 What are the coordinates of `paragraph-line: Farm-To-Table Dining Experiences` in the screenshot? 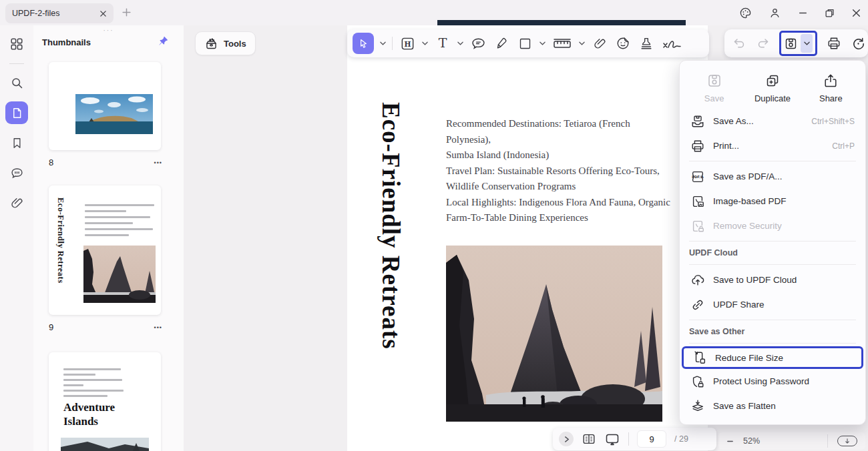 It's located at (558, 218).